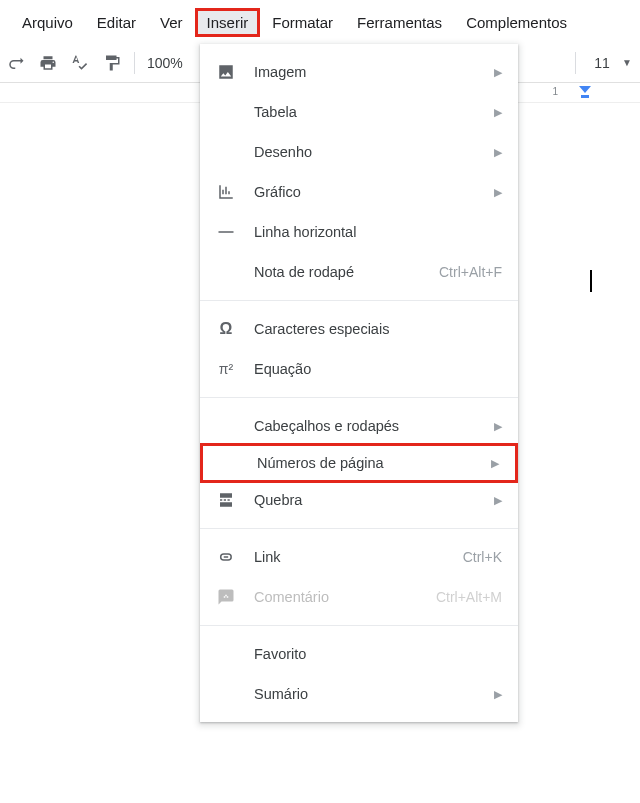  What do you see at coordinates (226, 192) in the screenshot?
I see `chart-icon` at bounding box center [226, 192].